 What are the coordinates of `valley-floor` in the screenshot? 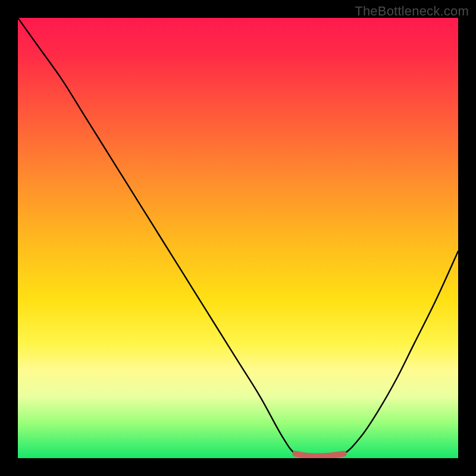 It's located at (319, 455).